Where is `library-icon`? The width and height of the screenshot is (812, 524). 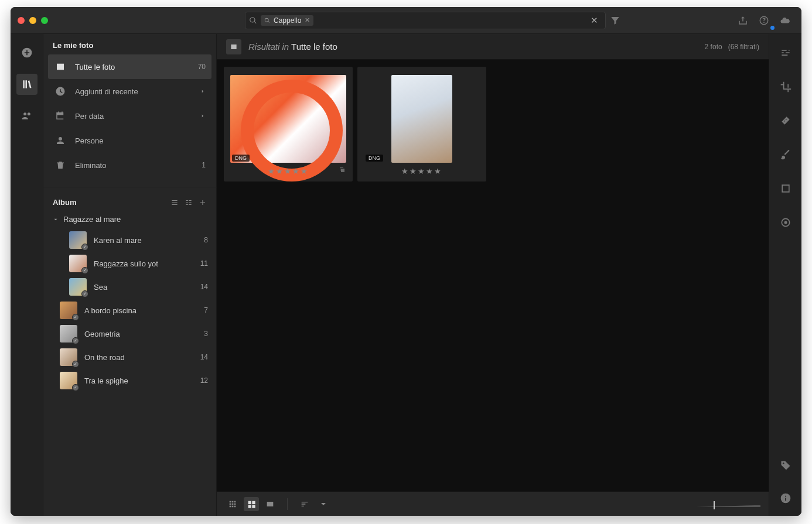 library-icon is located at coordinates (27, 84).